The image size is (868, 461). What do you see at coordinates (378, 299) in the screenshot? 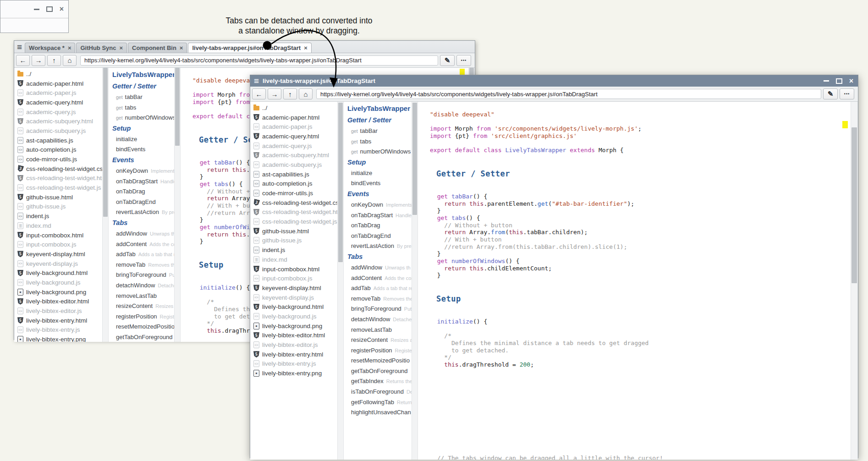
I see `outline-method: removeTabRemoves the` at bounding box center [378, 299].